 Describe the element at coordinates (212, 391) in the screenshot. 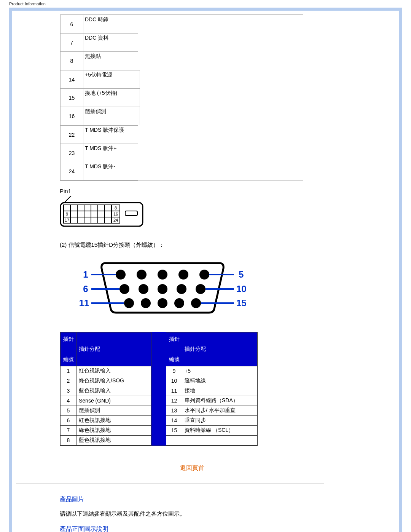

I see `table-row: 11接地` at that location.